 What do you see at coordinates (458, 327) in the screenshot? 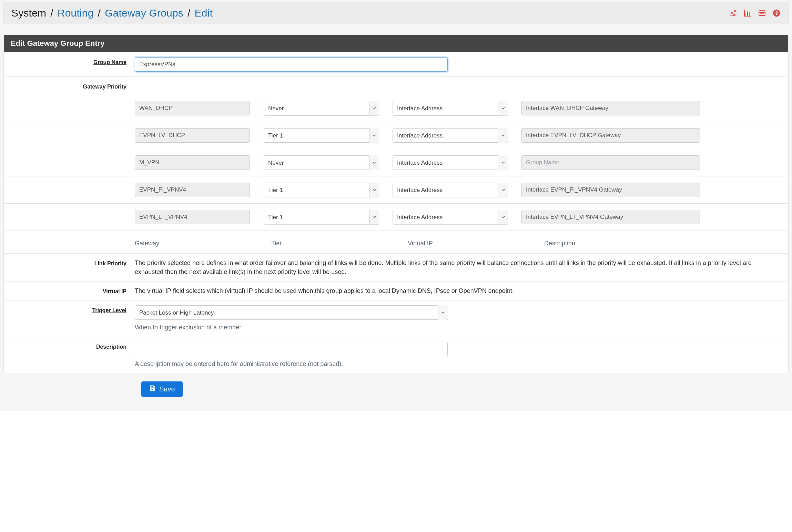
I see `help-trigger-level: When to trigger exclusion of a member` at bounding box center [458, 327].